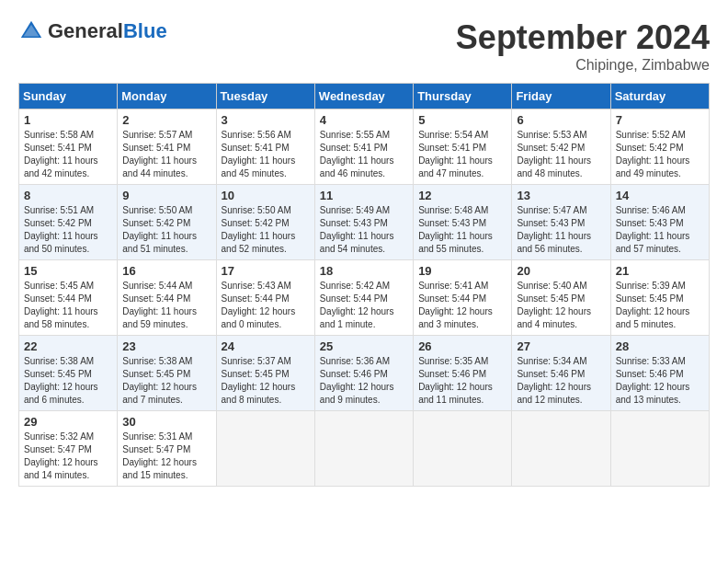 Image resolution: width=728 pixels, height=563 pixels. I want to click on header-thursday: Thursday, so click(463, 97).